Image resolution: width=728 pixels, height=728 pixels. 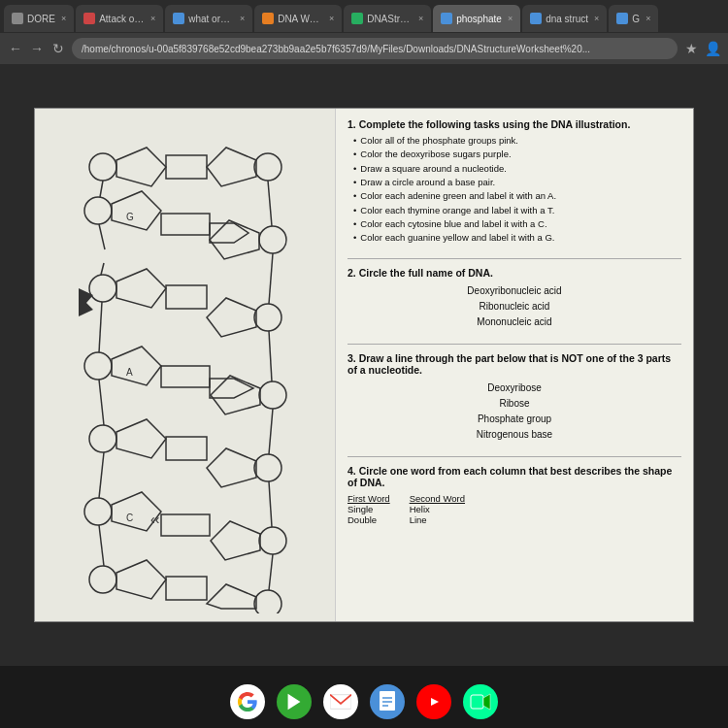 What do you see at coordinates (514, 398) in the screenshot?
I see `question-3: 3. Draw a line through the part below th…` at bounding box center [514, 398].